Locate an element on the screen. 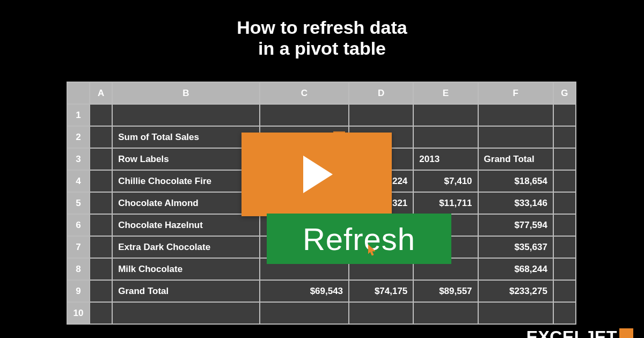 This screenshot has height=338, width=644. row-header-3: 3 is located at coordinates (78, 159).